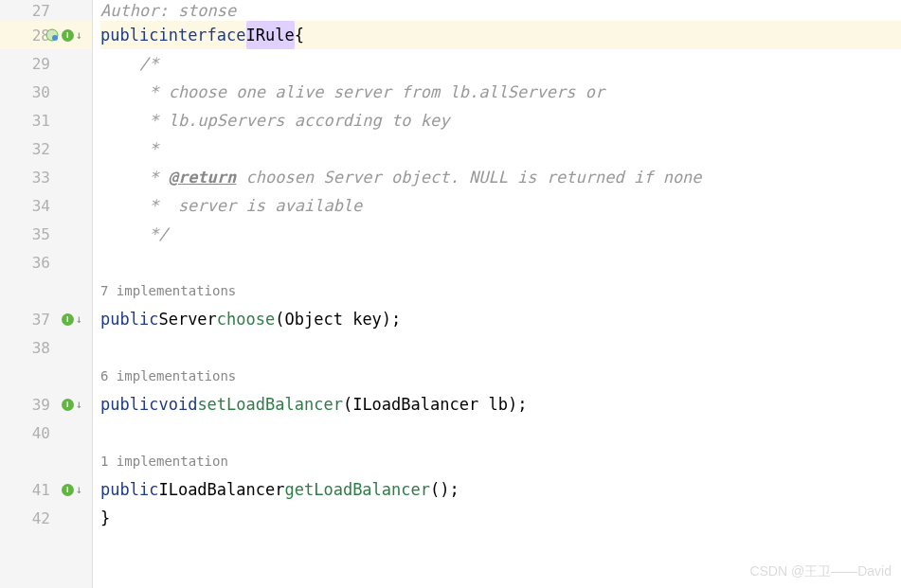 Image resolution: width=901 pixels, height=588 pixels. What do you see at coordinates (500, 35) in the screenshot?
I see `code-row: public interface IRule{` at bounding box center [500, 35].